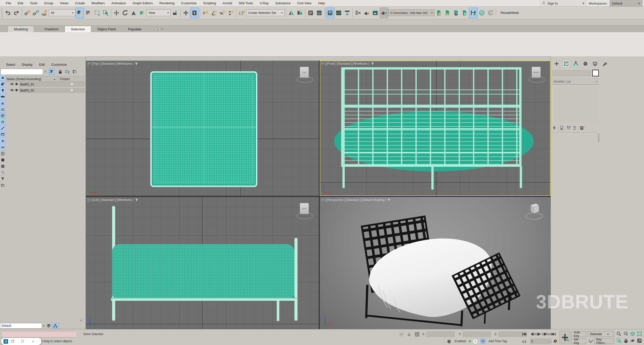  Describe the element at coordinates (3, 116) in the screenshot. I see `filter-geometry-icon` at that location.